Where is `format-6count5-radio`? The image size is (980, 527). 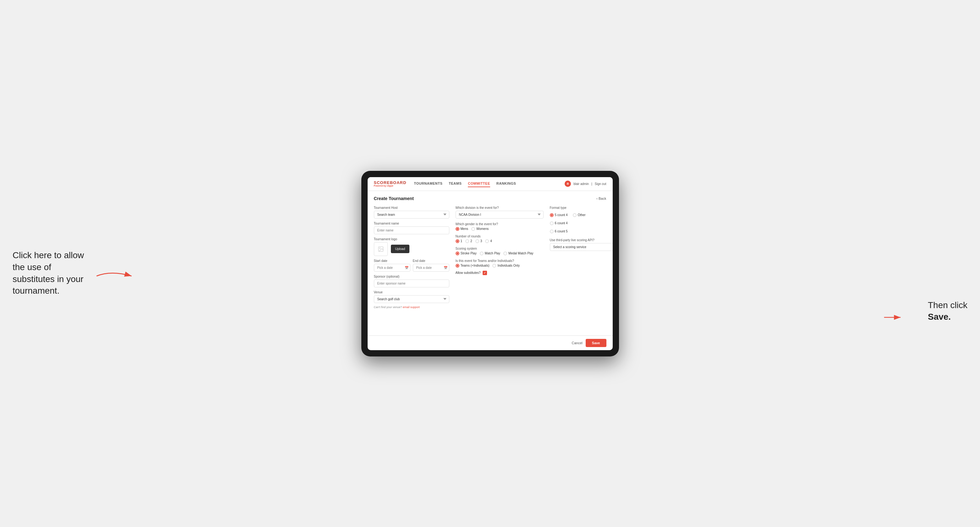 format-6count5-radio is located at coordinates (552, 232).